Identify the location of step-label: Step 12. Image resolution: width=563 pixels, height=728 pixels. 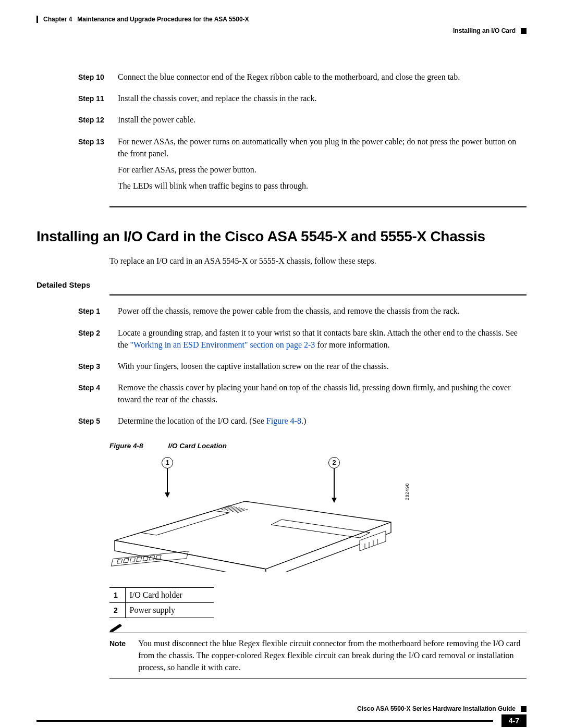
(93, 122).